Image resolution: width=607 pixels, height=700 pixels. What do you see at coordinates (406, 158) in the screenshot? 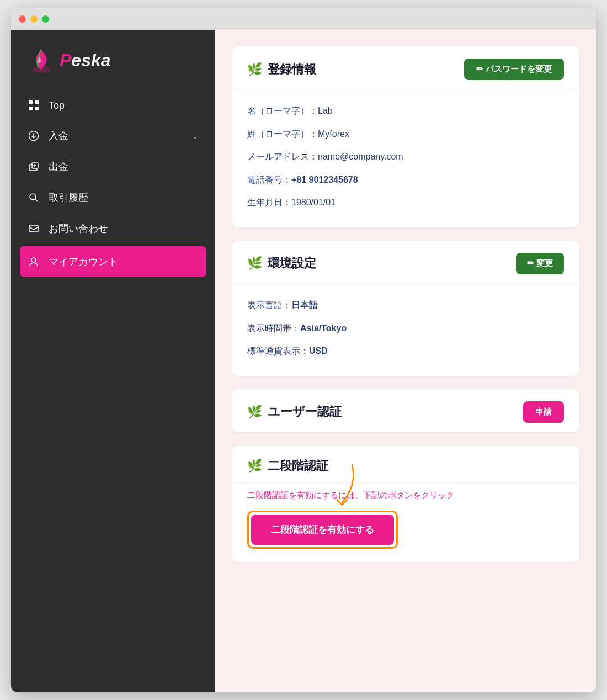
I see `registration-body: 名（ローマ字）：Lab 姓（ローマ字）：Myforex メールアドレス：name…` at bounding box center [406, 158].